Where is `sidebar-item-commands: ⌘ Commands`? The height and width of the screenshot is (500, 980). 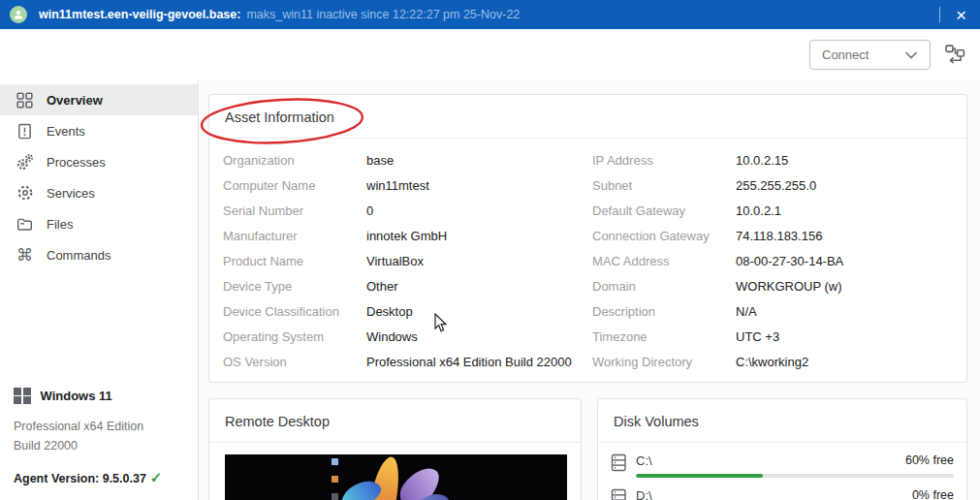
sidebar-item-commands: ⌘ Commands is located at coordinates (99, 255).